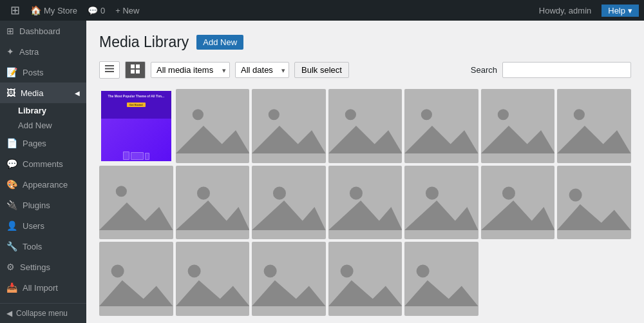  Describe the element at coordinates (45, 184) in the screenshot. I see `sidebar-item-label: Appearance` at that location.